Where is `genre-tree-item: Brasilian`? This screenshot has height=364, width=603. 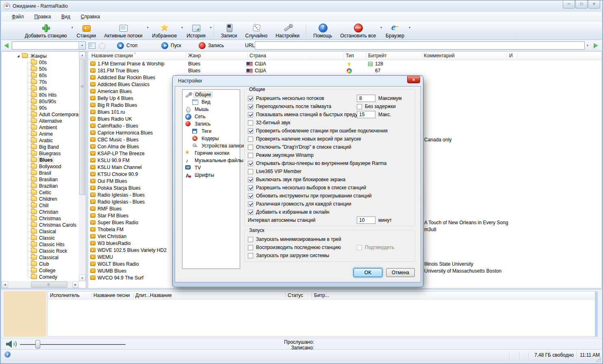 genre-tree-item: Brasilian is located at coordinates (40, 180).